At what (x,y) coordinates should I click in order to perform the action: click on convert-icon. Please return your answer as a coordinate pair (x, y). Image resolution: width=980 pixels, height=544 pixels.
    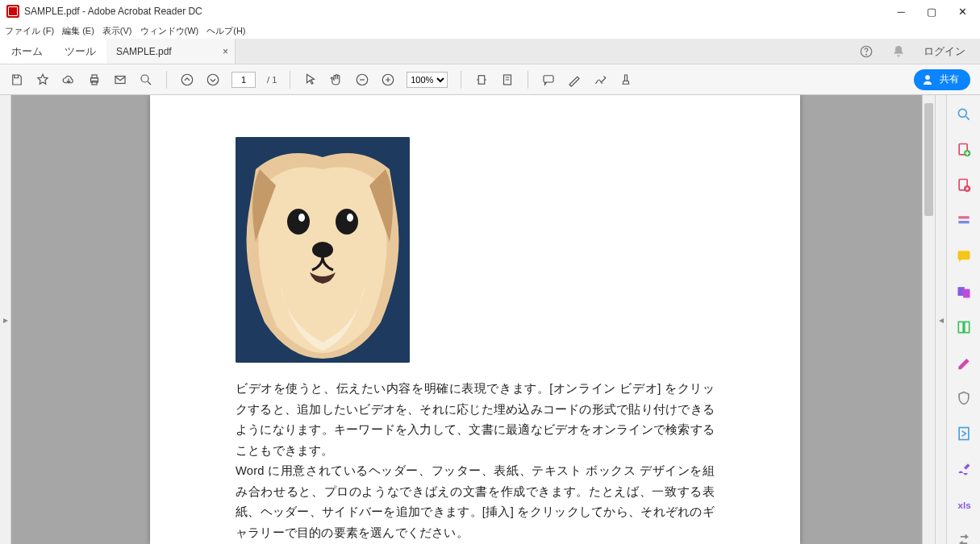
    Looking at the image, I should click on (964, 538).